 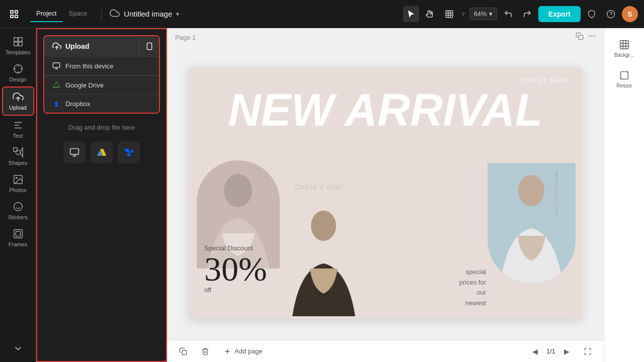 What do you see at coordinates (624, 85) in the screenshot?
I see `right-panel-resize-label: Resize` at bounding box center [624, 85].